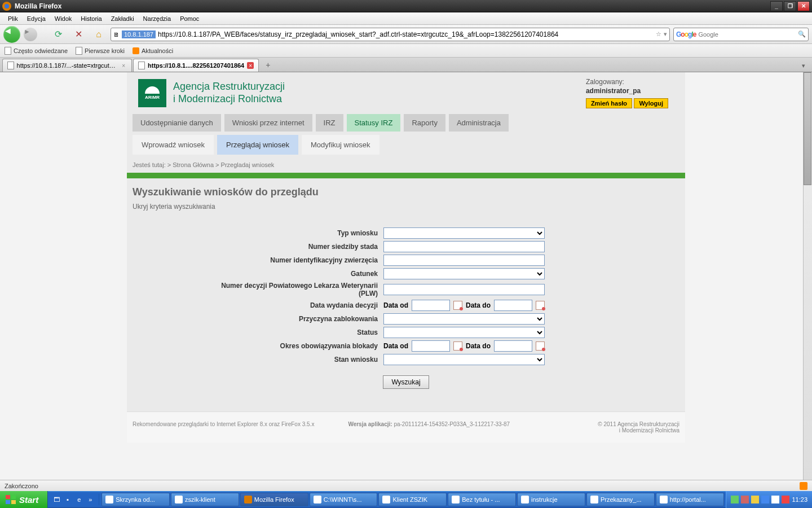 This screenshot has width=812, height=508. I want to click on minimize-button: _, so click(776, 6).